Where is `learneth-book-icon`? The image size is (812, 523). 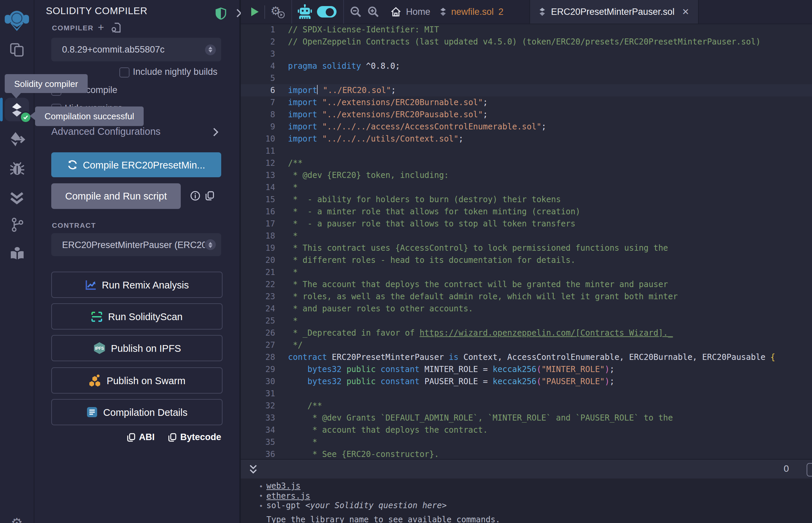
learneth-book-icon is located at coordinates (17, 254).